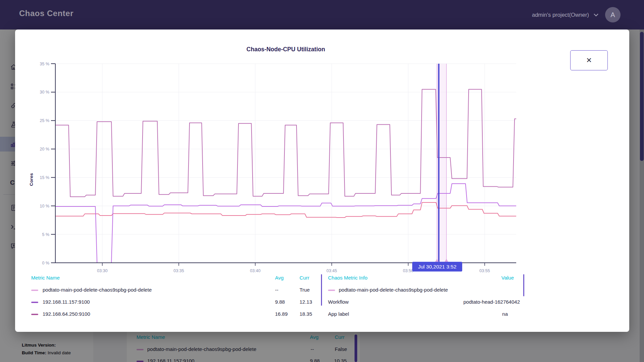 This screenshot has height=362, width=644. I want to click on legend-row: 192.168.64.250:9100 16.89 18.35, so click(175, 314).